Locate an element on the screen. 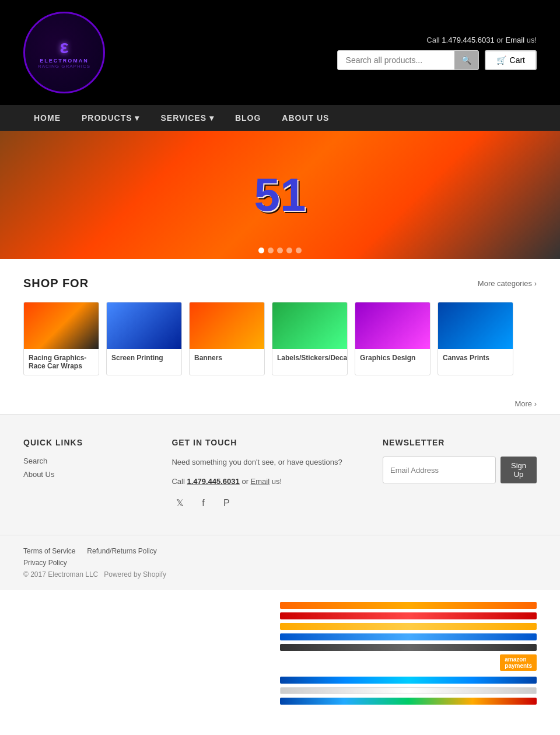 Image resolution: width=560 pixels, height=735 pixels. header-phone: 1.479.445.6031 is located at coordinates (468, 40).